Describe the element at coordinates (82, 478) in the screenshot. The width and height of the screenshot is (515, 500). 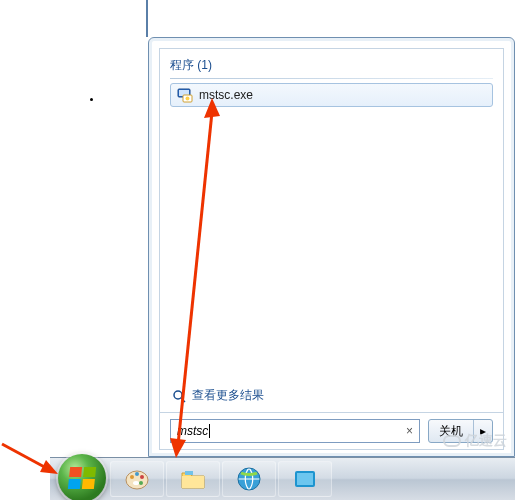
I see `windows-logo-icon` at that location.